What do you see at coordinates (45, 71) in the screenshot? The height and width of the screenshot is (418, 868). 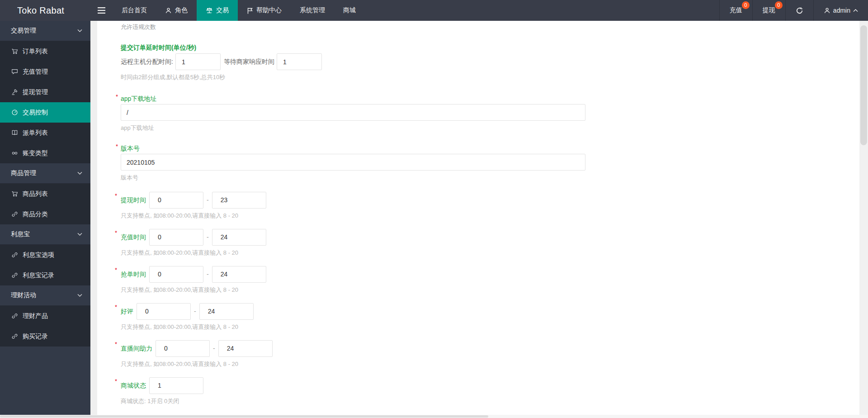 I see `sidebar-item-recharge-mgmt: 充值管理` at bounding box center [45, 71].